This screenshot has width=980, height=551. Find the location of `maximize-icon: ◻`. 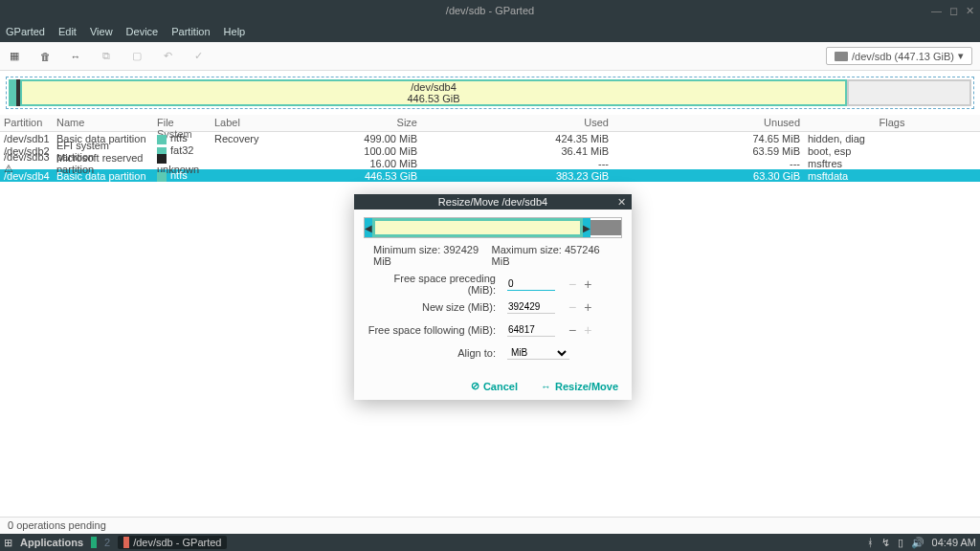

maximize-icon: ◻ is located at coordinates (953, 11).